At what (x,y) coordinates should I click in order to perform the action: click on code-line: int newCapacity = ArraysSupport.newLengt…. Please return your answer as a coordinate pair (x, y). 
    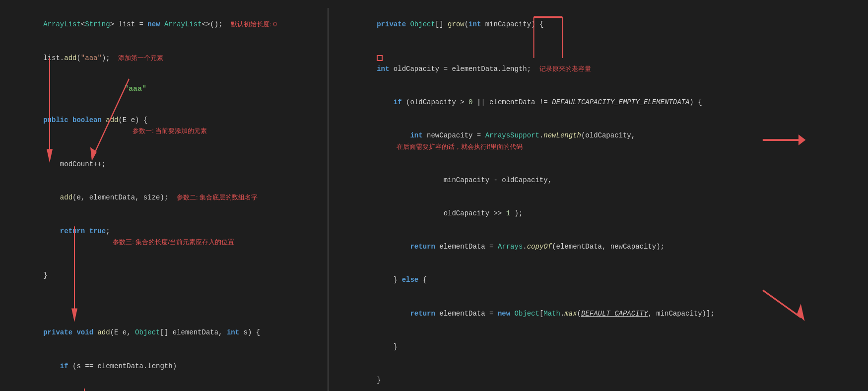
    Looking at the image, I should click on (601, 141).